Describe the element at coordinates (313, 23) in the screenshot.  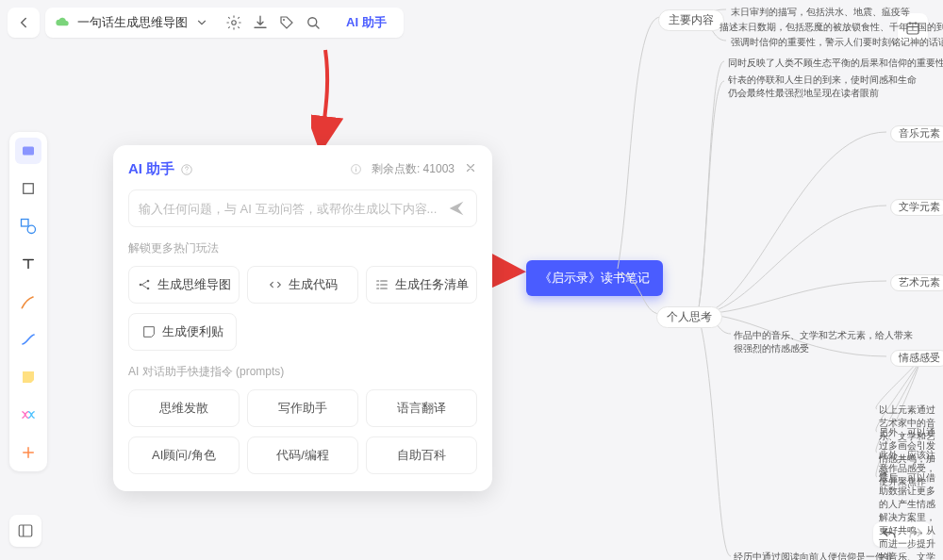
I see `search-icon` at that location.